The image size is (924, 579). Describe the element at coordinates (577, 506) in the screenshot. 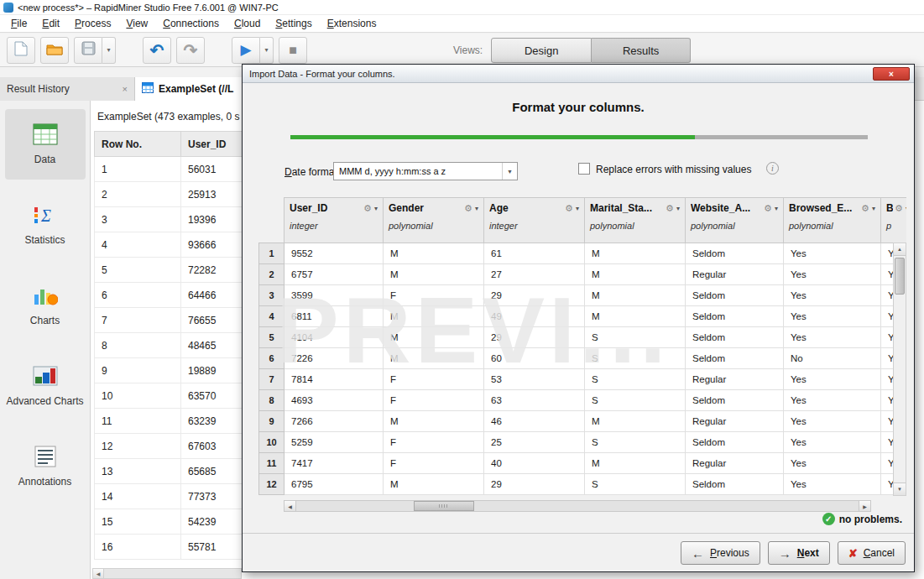

I see `horizontal-scrollbar: ◀ ▶` at that location.